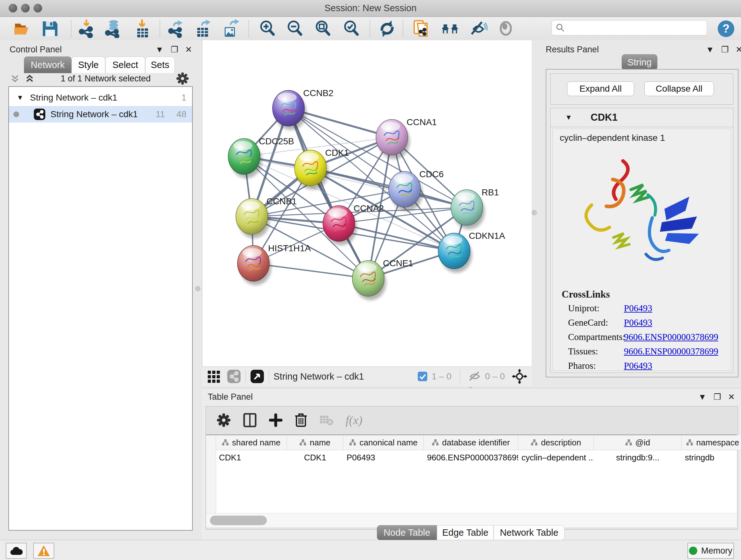 Image resolution: width=741 pixels, height=560 pixels. What do you see at coordinates (370, 8) in the screenshot?
I see `window-title: Session: New Session` at bounding box center [370, 8].